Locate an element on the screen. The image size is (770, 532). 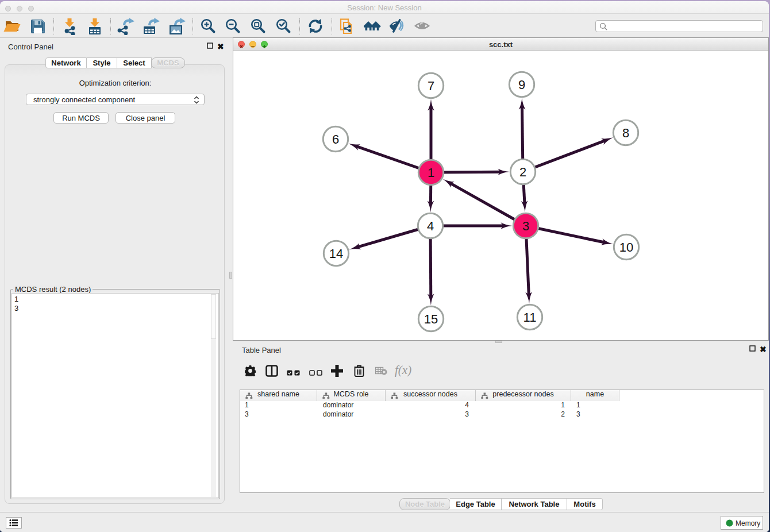
svg-text: 10 is located at coordinates (626, 247).